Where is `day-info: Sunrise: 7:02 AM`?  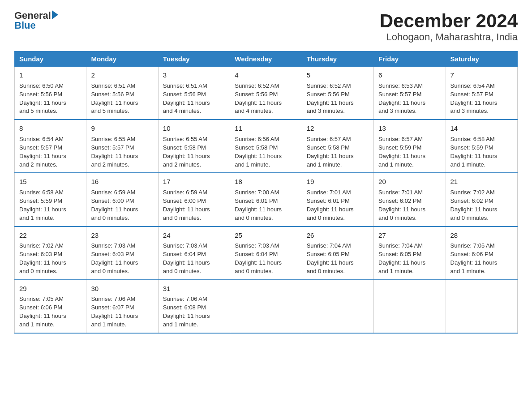 day-info: Sunrise: 7:02 AM is located at coordinates (50, 246).